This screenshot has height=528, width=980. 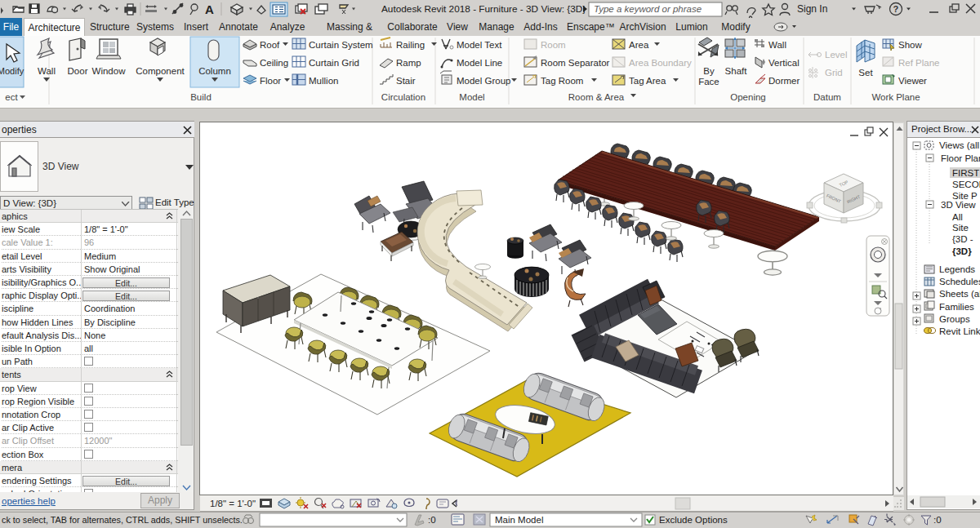 What do you see at coordinates (737, 71) in the screenshot?
I see `svg-text: Shaft` at bounding box center [737, 71].